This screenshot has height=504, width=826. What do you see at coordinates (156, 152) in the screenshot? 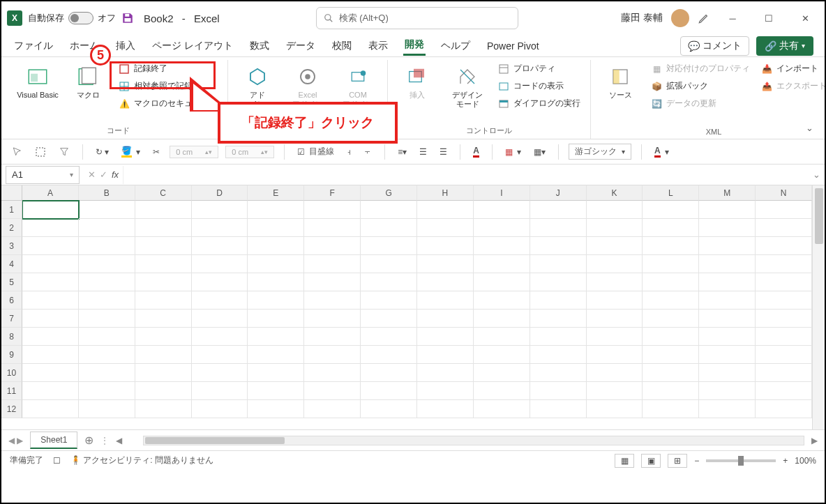
I see `crop-tool: ✂` at bounding box center [156, 152].